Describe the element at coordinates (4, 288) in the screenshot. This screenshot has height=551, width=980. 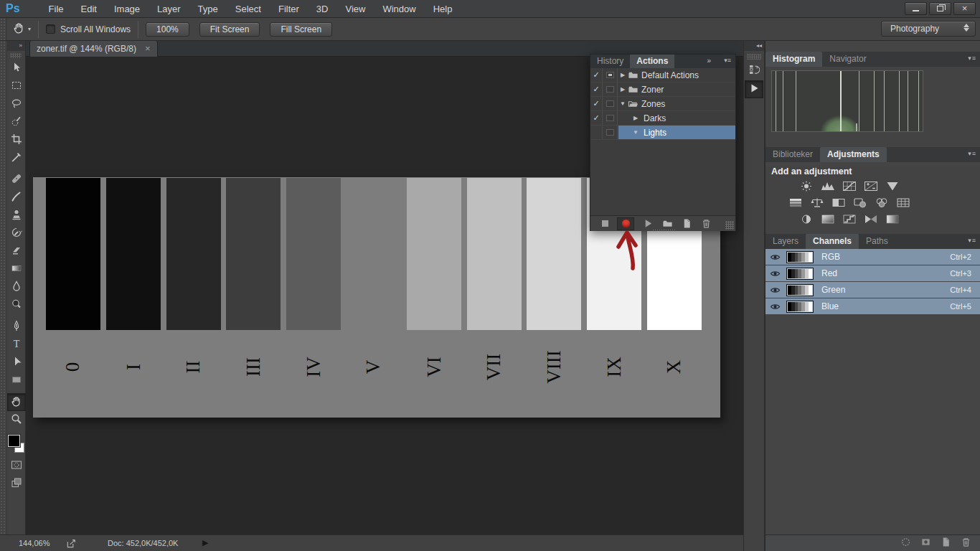
I see `toolbar-grip` at that location.